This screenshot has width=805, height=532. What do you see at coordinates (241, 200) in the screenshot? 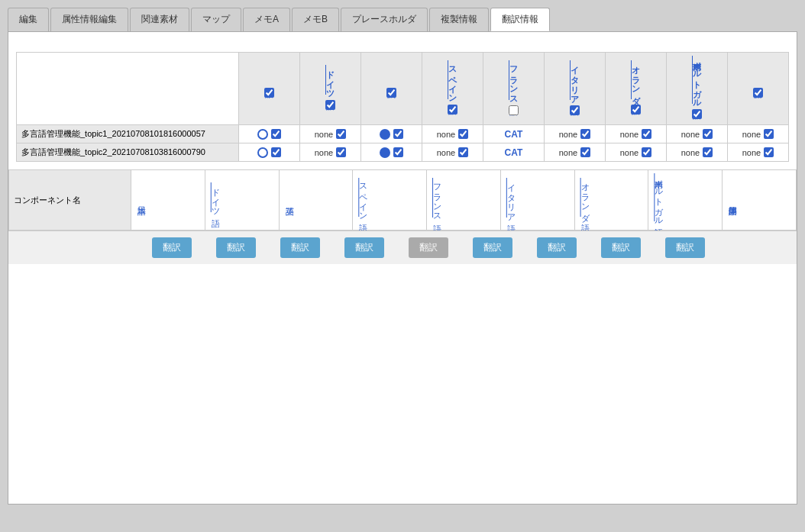
I see `footer-lang-1: ドイツ語` at bounding box center [241, 200].